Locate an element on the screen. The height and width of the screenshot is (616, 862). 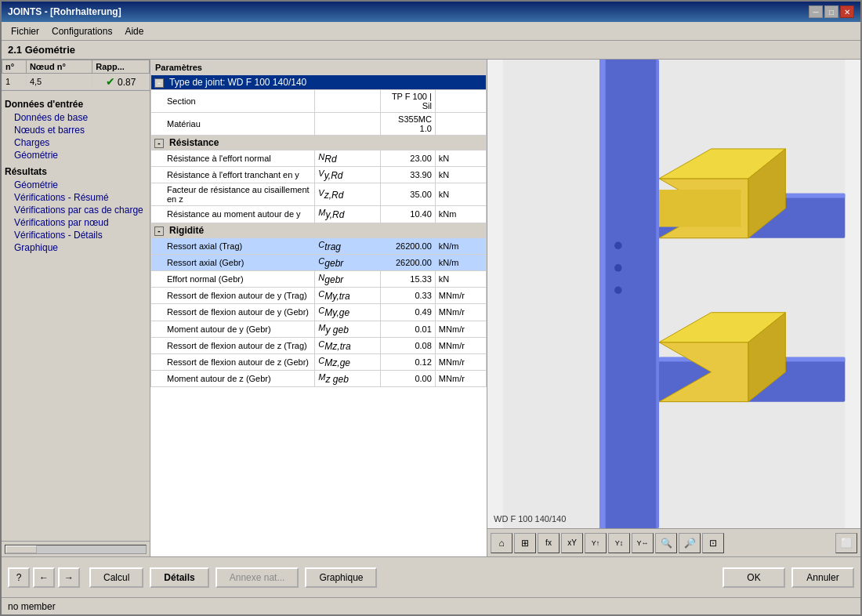
cmzgebr-unit: MNm/r is located at coordinates (461, 362).